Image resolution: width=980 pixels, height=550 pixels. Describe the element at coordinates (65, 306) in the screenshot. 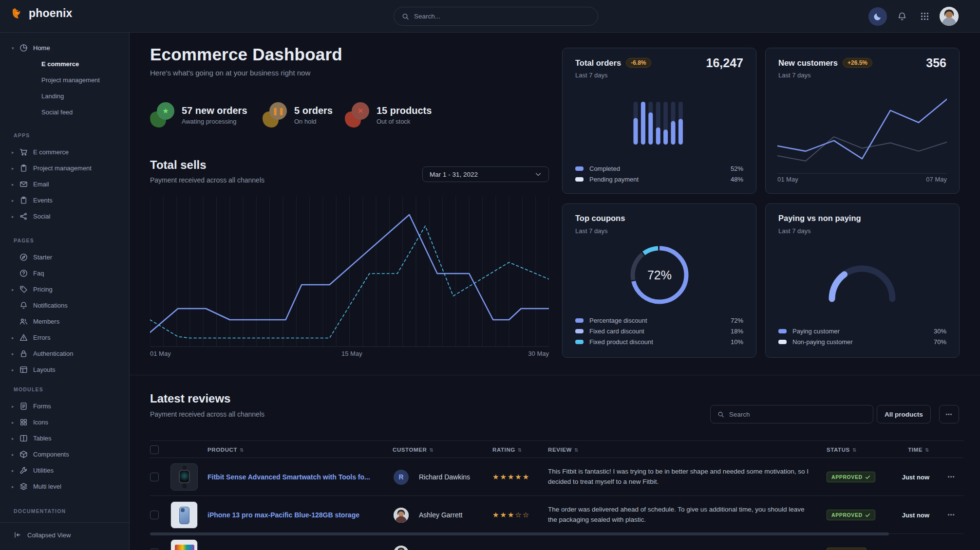

I see `sidebar-item-notifications: Notifications` at that location.